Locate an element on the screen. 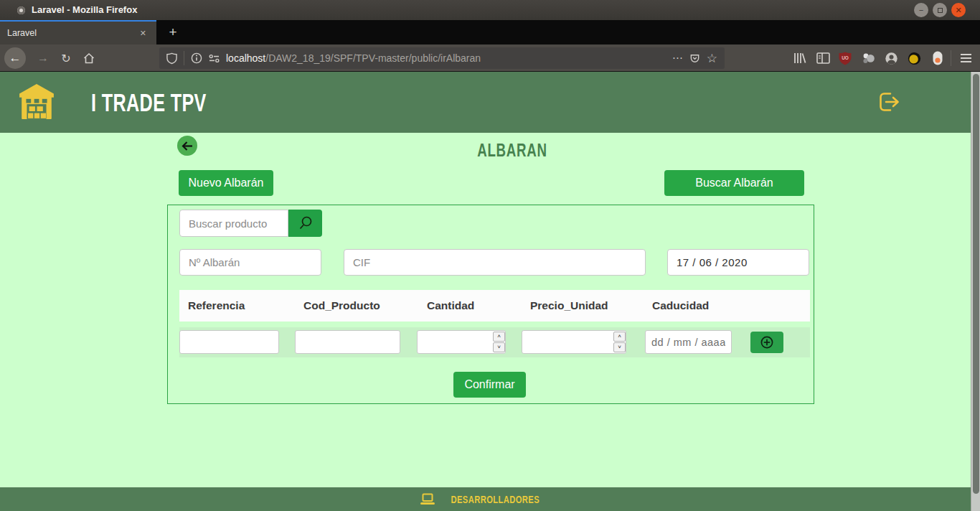 Image resolution: width=980 pixels, height=511 pixels. cod-producto-input is located at coordinates (347, 342).